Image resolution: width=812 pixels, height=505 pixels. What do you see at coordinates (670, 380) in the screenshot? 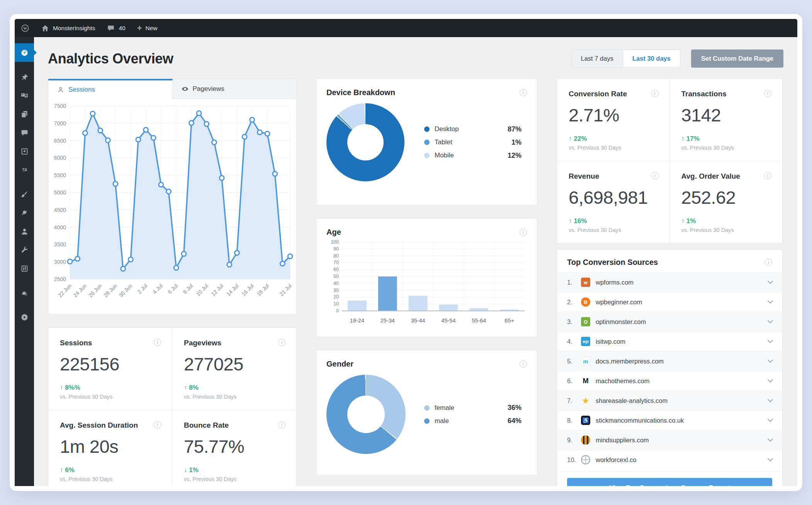
I see `source-row: 6. M machothemes.com` at bounding box center [670, 380].